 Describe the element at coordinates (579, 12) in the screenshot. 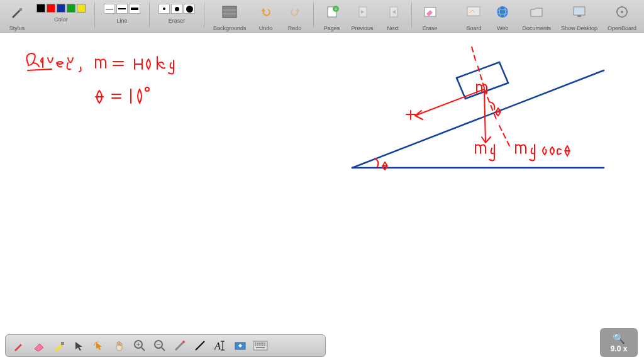

I see `showdesktop-button` at that location.